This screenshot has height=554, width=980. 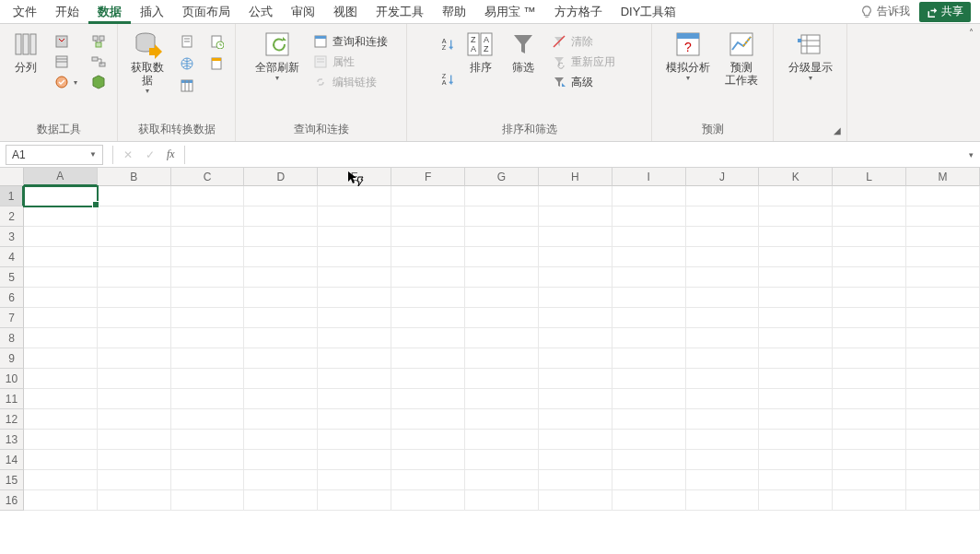 What do you see at coordinates (811, 55) in the screenshot?
I see `outline-button: 分级显示 ▾` at bounding box center [811, 55].